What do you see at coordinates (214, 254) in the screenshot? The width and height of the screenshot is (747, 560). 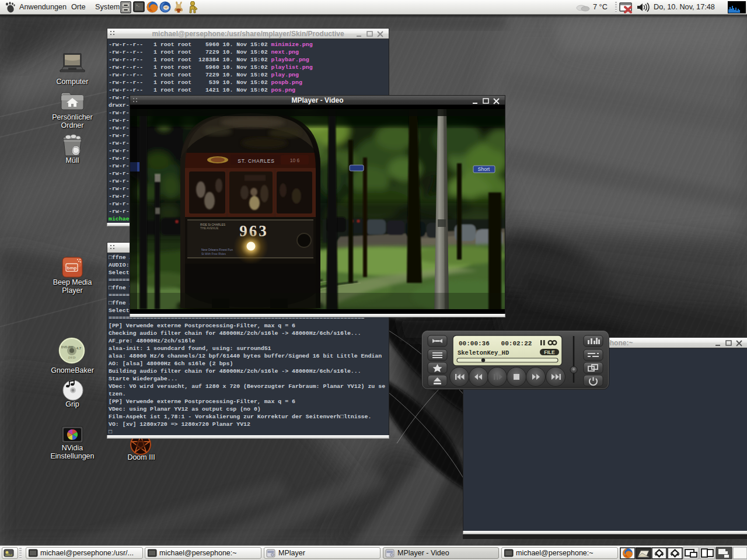 I see `svg-text: St With Free Rides` at bounding box center [214, 254].